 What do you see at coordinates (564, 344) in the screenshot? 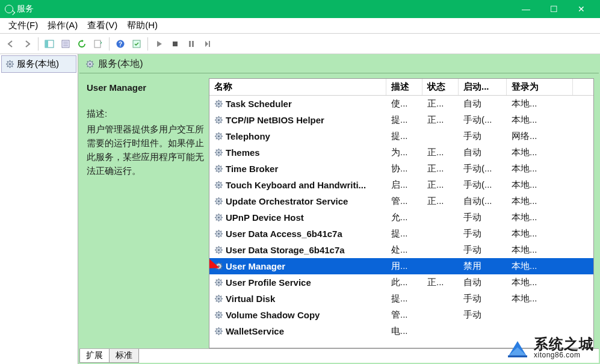
I see `watermark-text-cn: 系统之城` at bounding box center [564, 344].